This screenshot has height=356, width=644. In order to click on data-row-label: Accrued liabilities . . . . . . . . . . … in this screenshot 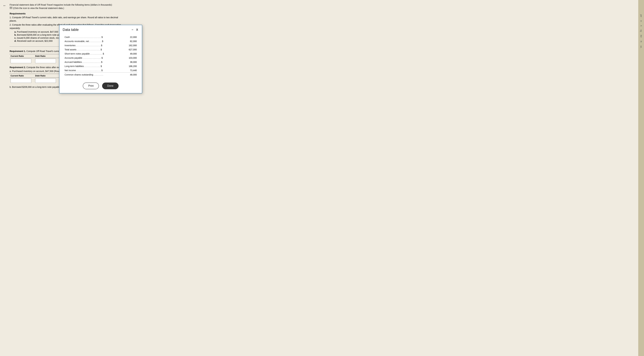, I will do `click(92, 62)`.